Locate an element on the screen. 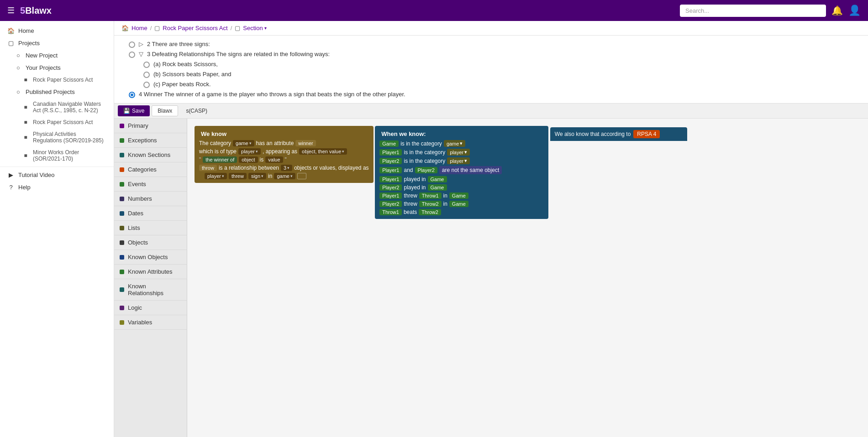  block-text: threw is located at coordinates (410, 196).